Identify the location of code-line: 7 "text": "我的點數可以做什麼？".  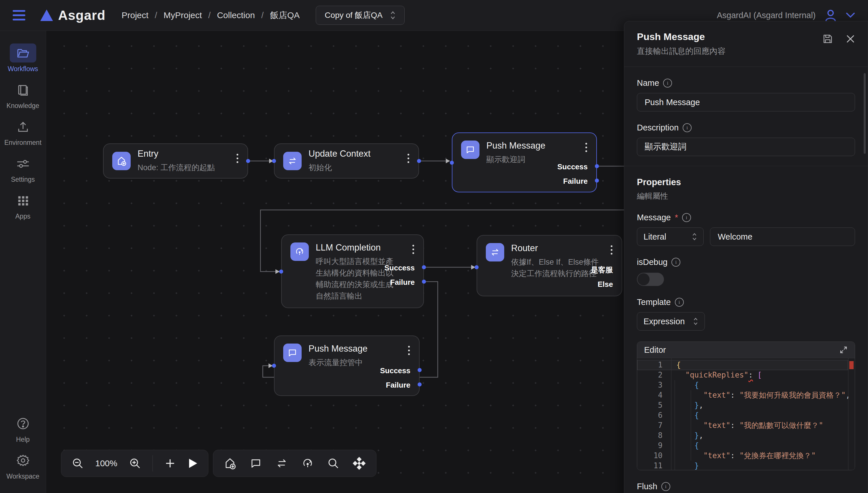
(742, 425).